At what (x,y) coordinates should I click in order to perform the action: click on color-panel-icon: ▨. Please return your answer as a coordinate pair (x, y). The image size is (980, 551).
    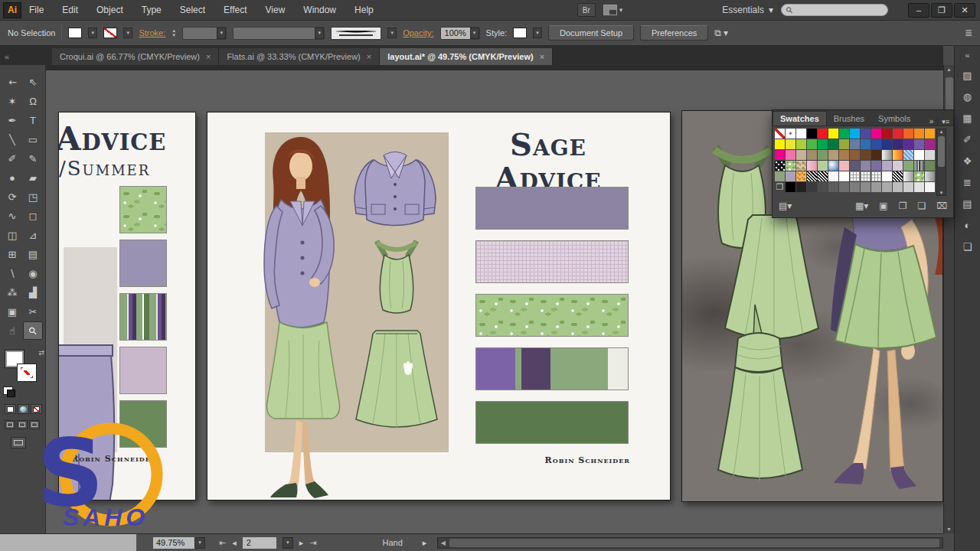
    Looking at the image, I should click on (968, 75).